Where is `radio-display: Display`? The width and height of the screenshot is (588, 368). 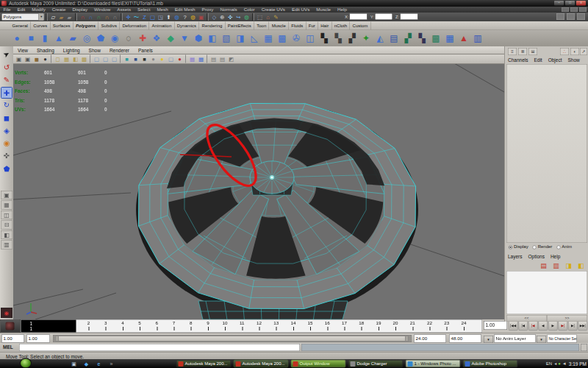 radio-display: Display is located at coordinates (519, 249).